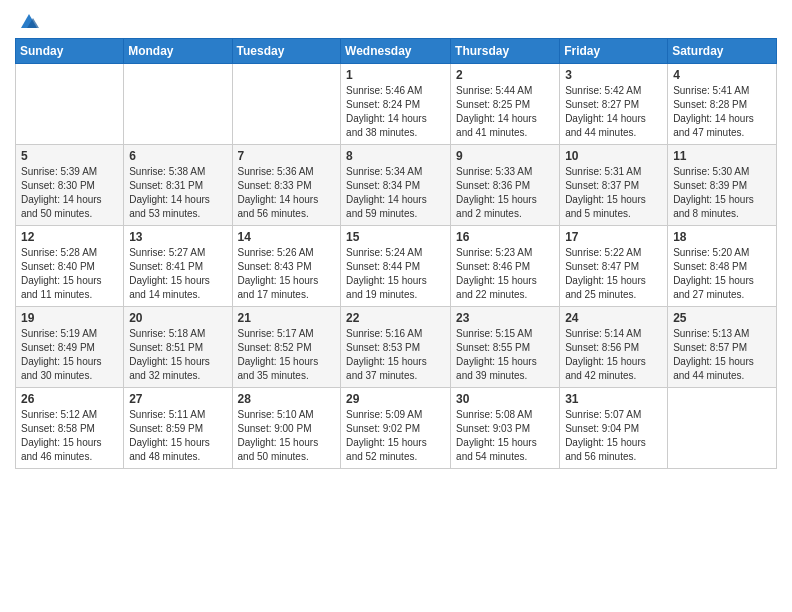 The height and width of the screenshot is (612, 792). What do you see at coordinates (396, 428) in the screenshot?
I see `calendar-cell: 29Sunrise: 5:09 AM Sunset: 9:02 PM Dayli…` at bounding box center [396, 428].